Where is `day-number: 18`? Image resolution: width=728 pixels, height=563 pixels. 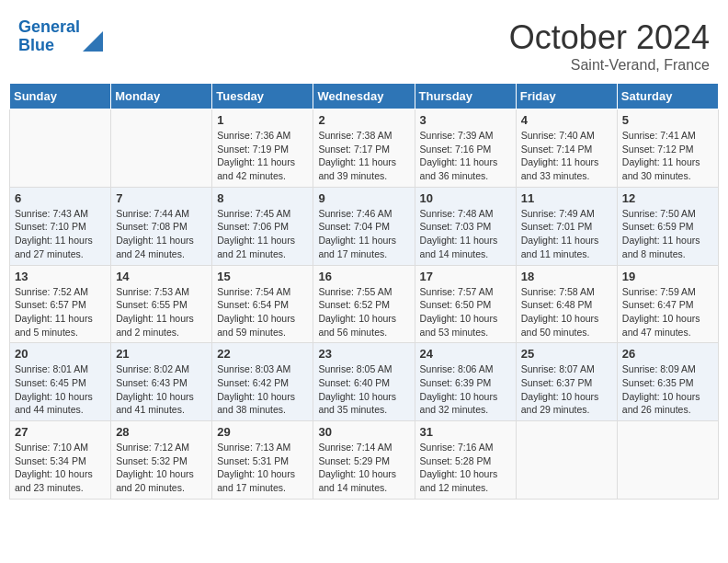 day-number: 18 is located at coordinates (566, 276).